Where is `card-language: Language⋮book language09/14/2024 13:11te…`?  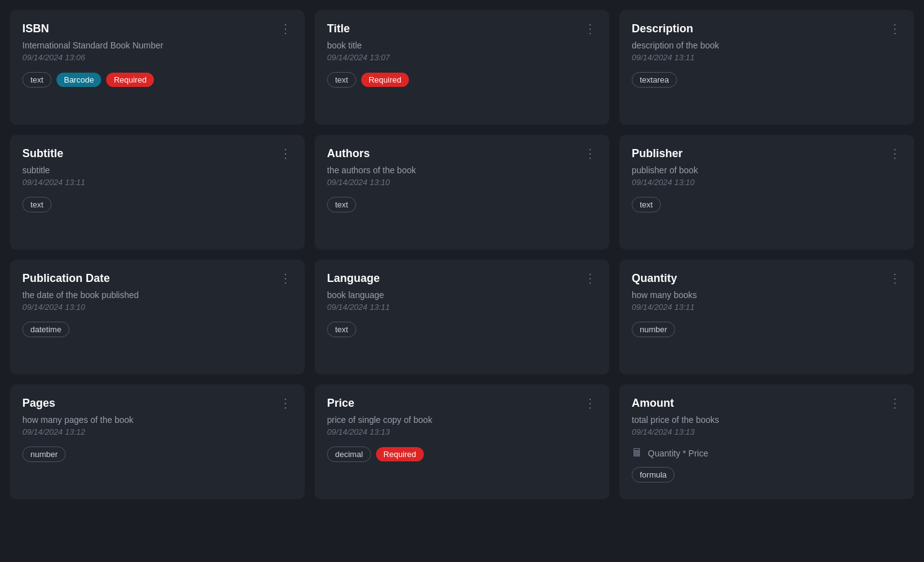 card-language: Language⋮book language09/14/2024 13:11te… is located at coordinates (462, 317).